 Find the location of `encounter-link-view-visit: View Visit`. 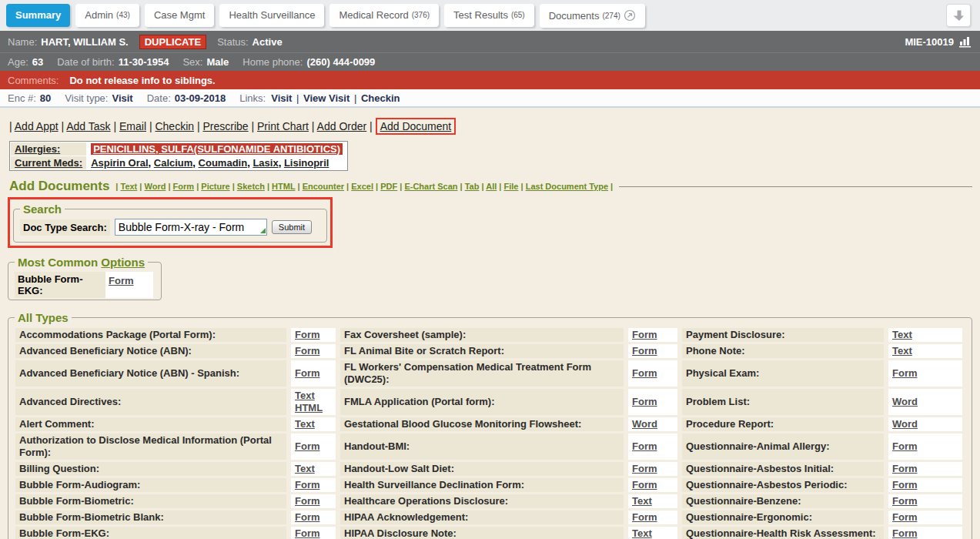

encounter-link-view-visit: View Visit is located at coordinates (326, 99).